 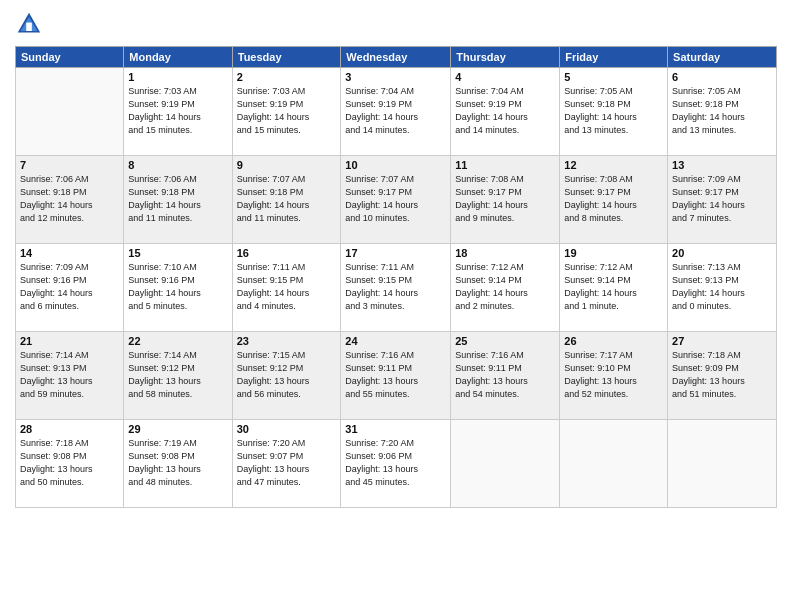 I want to click on calendar-cell: 30Sunrise: 7:20 AMSunset: 9:07 PMDayligh…, so click(x=286, y=464).